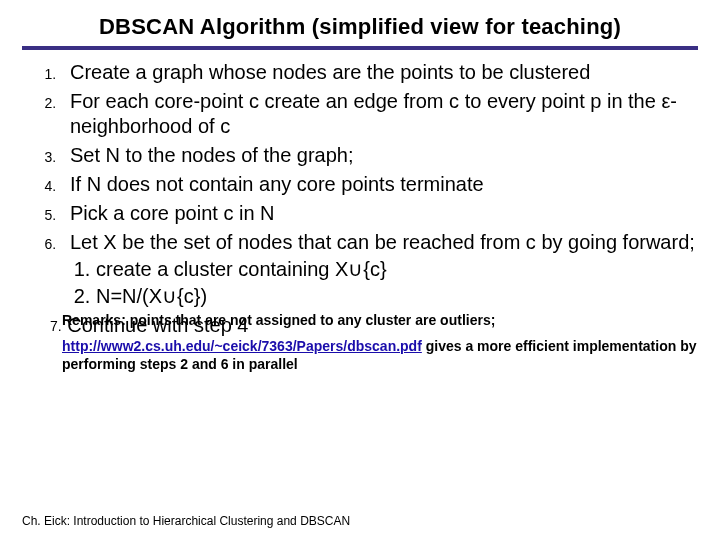  Describe the element at coordinates (379, 72) in the screenshot. I see `step-1: Create a graph whose nodes are the point…` at that location.